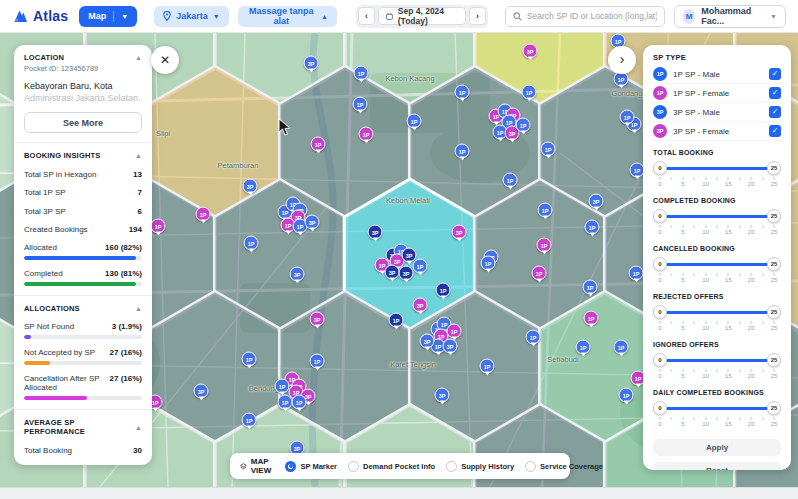 The height and width of the screenshot is (499, 798). Describe the element at coordinates (83, 278) in the screenshot. I see `stat-bar: Completed130 (81%)` at that location.